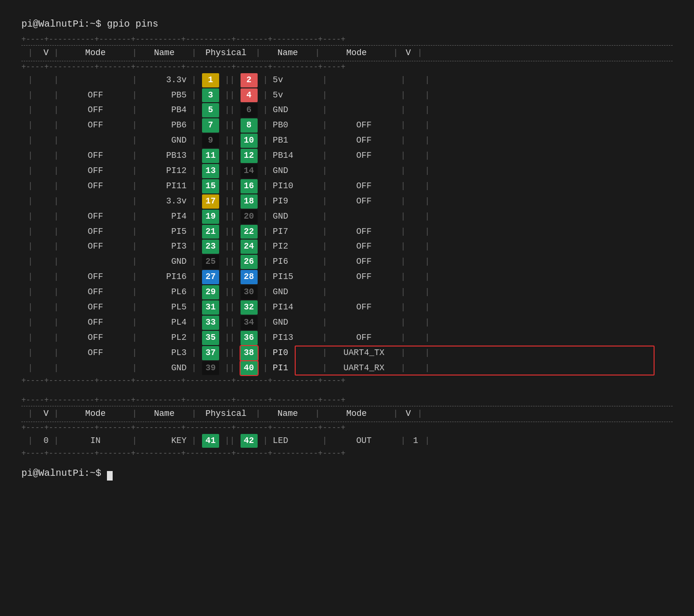 Image resolution: width=694 pixels, height=616 pixels. I want to click on final-prompt: pi@WalnutPi:~$, so click(64, 473).